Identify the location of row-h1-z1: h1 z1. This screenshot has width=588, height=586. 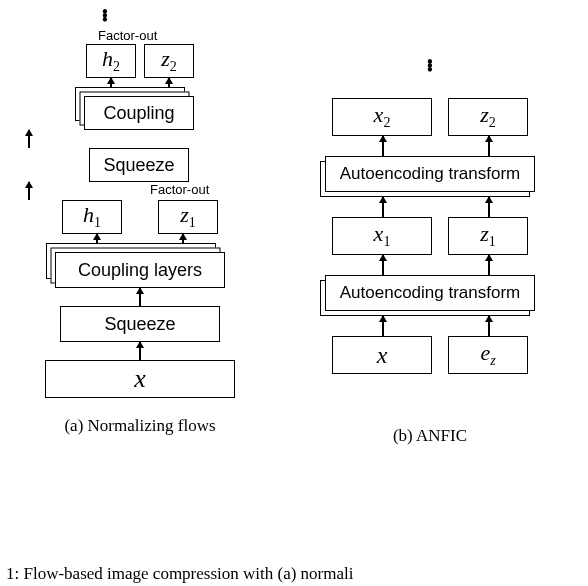
(140, 217).